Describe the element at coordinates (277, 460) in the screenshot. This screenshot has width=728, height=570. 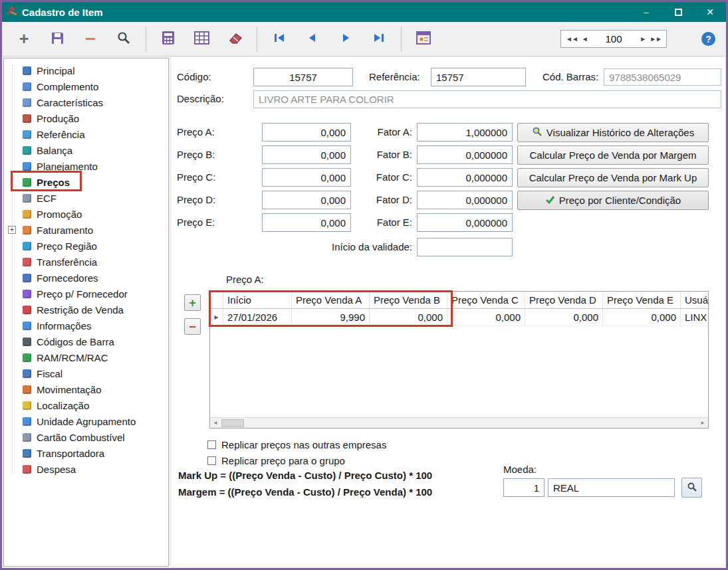
I see `replicar-grupo-option: Replicar preço para o grupo` at that location.